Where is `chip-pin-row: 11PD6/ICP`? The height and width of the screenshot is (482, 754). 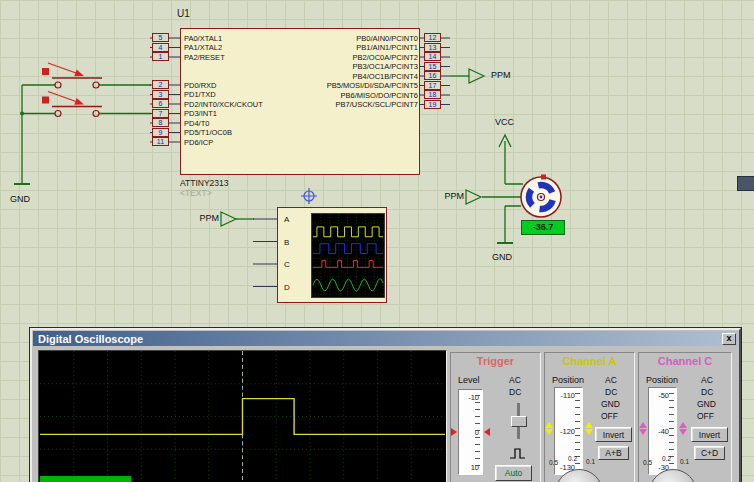
chip-pin-row: 11PD6/ICP is located at coordinates (285, 142).